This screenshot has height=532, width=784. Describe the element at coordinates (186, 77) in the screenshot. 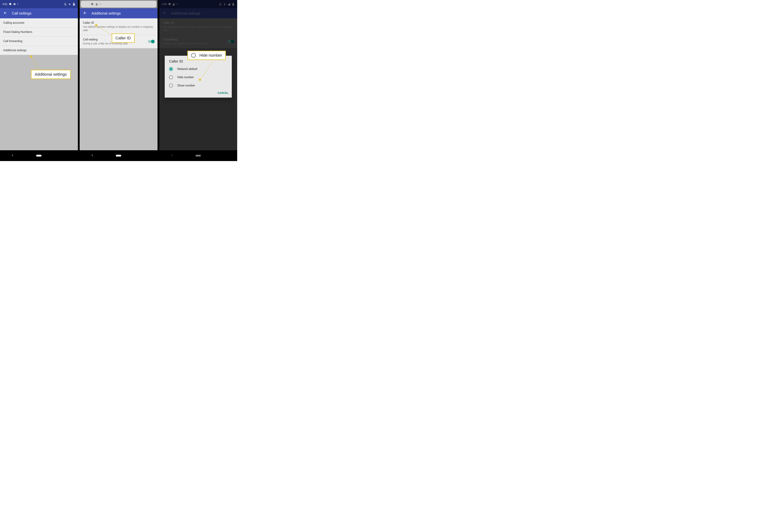

I see `radio-label: Hide number` at that location.